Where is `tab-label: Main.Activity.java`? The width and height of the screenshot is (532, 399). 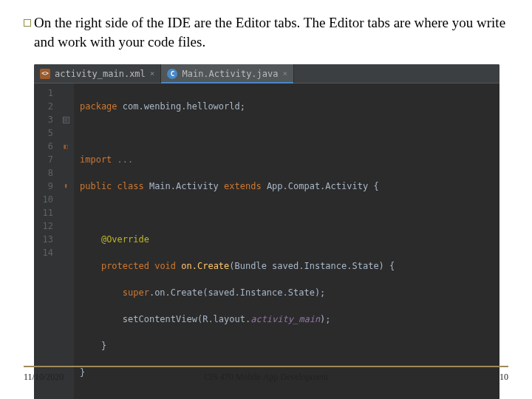
tab-label: Main.Activity.java is located at coordinates (230, 74).